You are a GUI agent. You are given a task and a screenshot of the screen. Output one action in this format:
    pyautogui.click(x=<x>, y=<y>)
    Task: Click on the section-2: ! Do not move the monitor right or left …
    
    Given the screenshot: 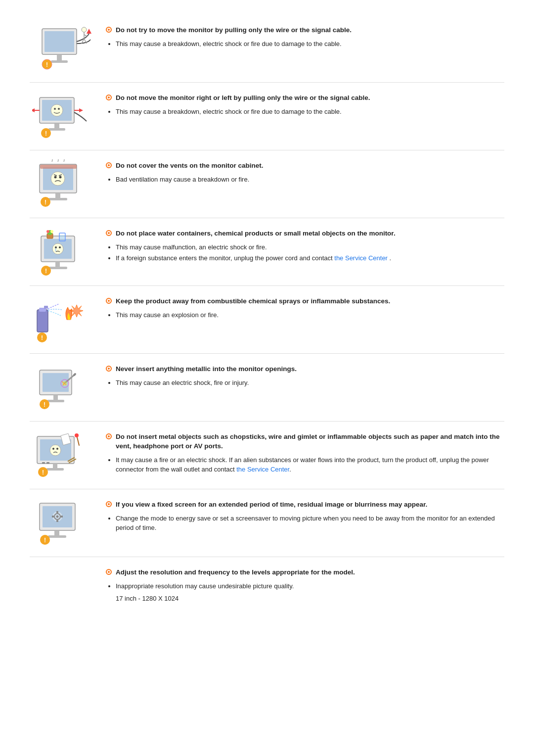 What is the action you would take?
    pyautogui.click(x=267, y=117)
    